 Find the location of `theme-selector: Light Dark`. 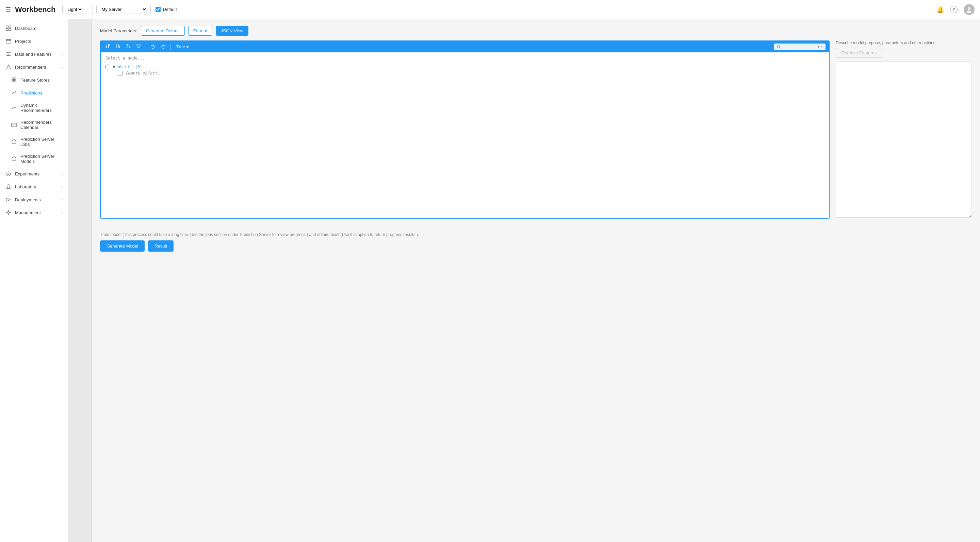

theme-selector: Light Dark is located at coordinates (78, 10).